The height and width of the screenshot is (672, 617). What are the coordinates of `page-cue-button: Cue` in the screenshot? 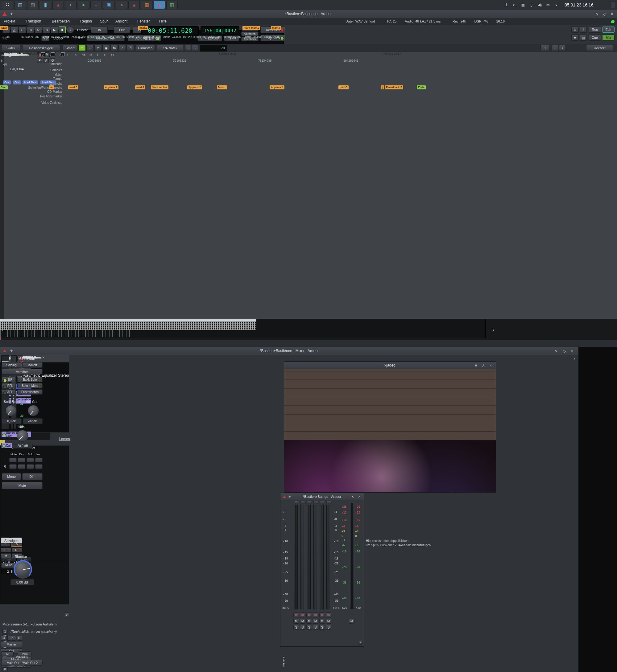 It's located at (595, 37).